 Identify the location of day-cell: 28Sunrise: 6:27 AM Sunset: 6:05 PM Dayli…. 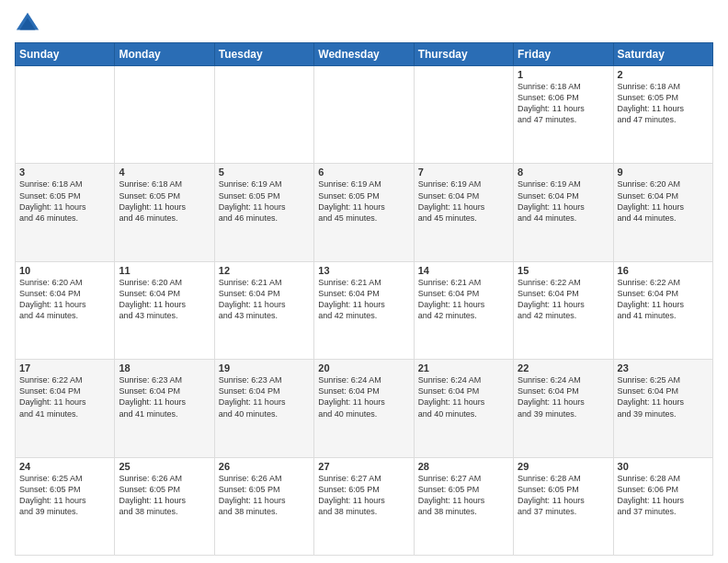
(463, 506).